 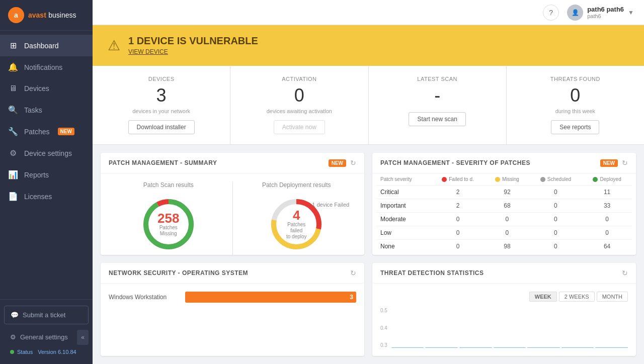 I want to click on sidebar-item-label: Dashboard, so click(x=41, y=46).